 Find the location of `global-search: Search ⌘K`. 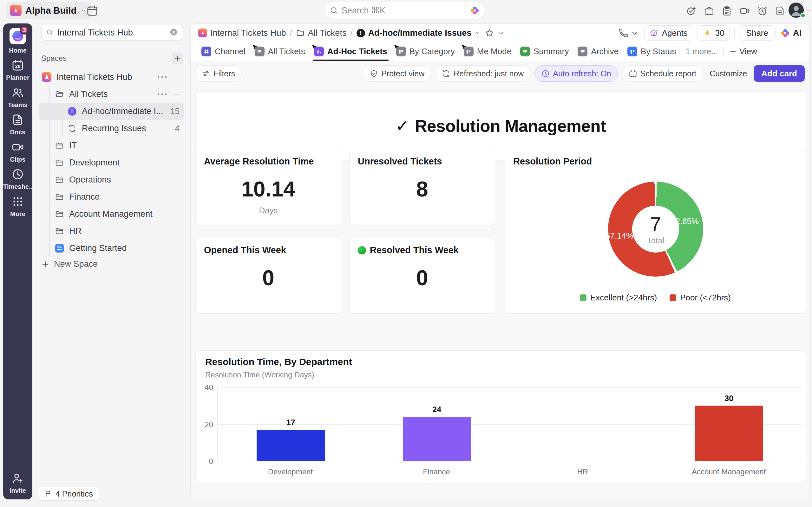

global-search: Search ⌘K is located at coordinates (405, 11).